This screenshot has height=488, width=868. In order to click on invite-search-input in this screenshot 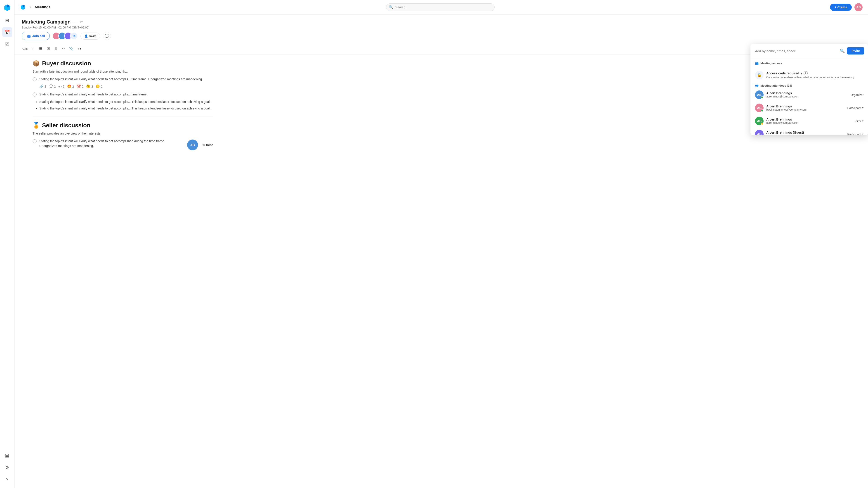, I will do `click(796, 51)`.